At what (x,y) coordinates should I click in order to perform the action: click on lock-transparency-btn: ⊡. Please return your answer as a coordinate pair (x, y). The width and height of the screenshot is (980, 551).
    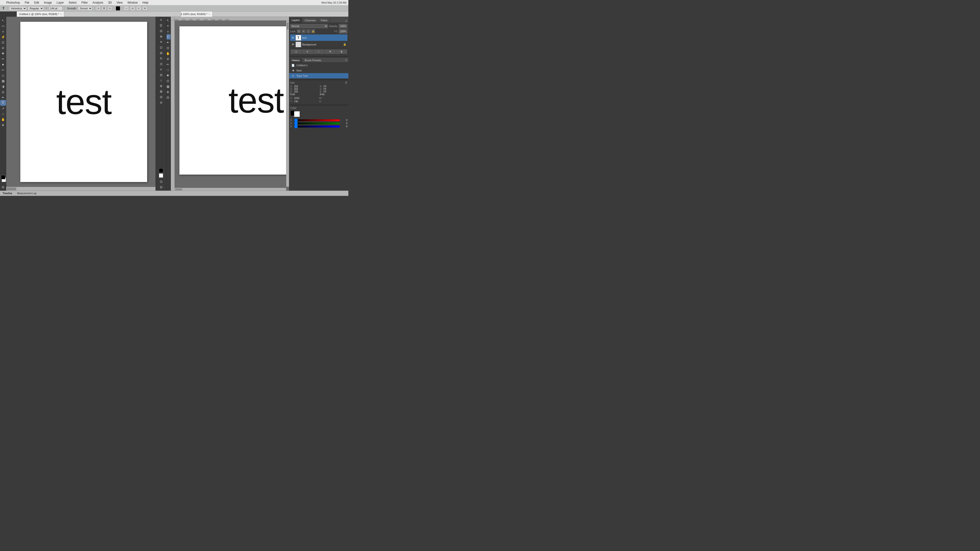
    Looking at the image, I should click on (299, 31).